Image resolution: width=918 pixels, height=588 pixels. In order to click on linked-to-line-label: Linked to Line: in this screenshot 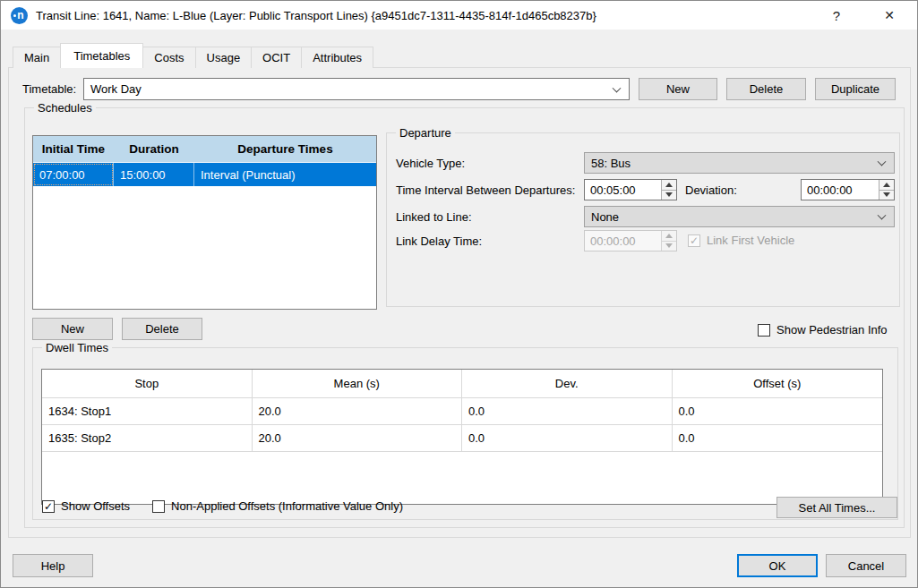, I will do `click(433, 217)`.